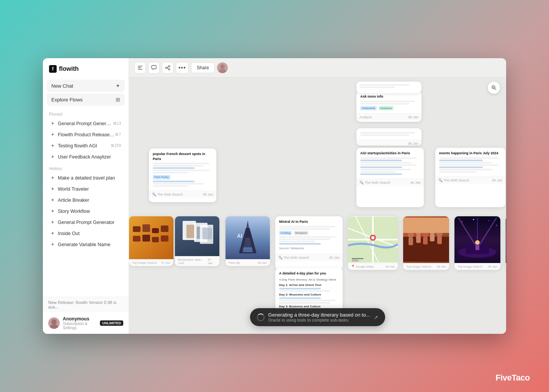 This screenshot has height=392, width=549. I want to click on sidebar-item-travel-plan: ✦ Make a detailed travel plan, so click(86, 178).